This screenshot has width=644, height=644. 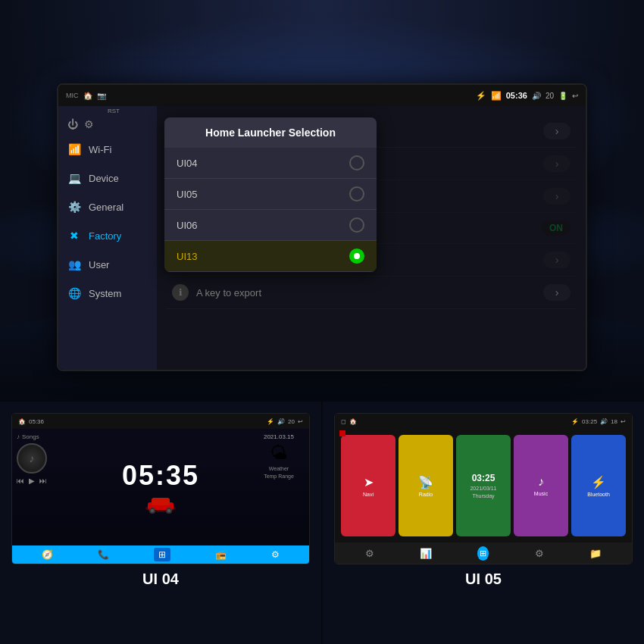 I want to click on sidebar-item-general: ⚙️ General, so click(x=108, y=207).